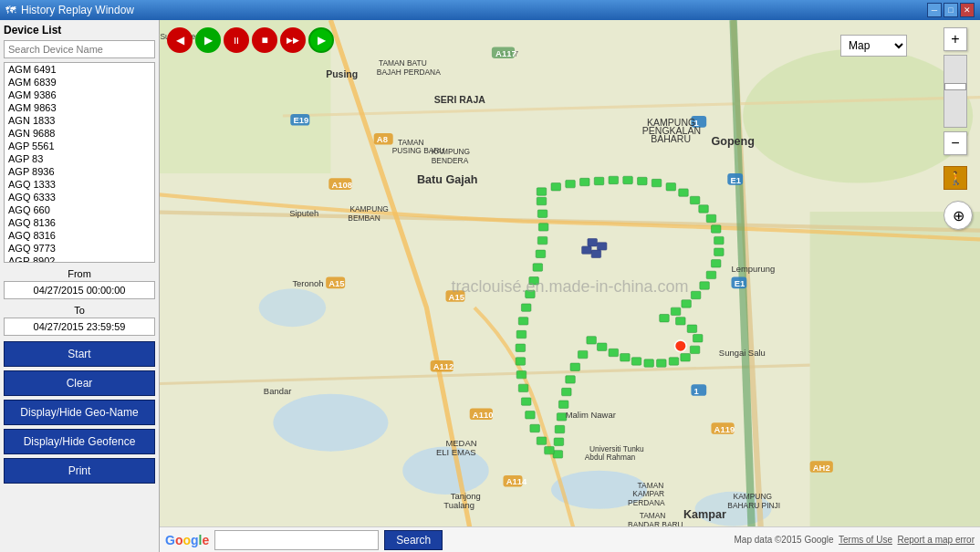 The height and width of the screenshot is (552, 980). I want to click on device-item-agr8902: AGR 8902, so click(79, 259).